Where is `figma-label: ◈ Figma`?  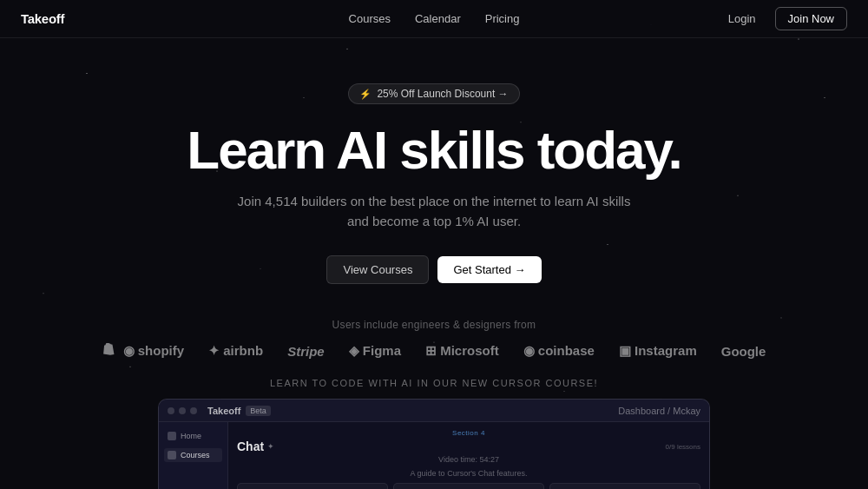 figma-label: ◈ Figma is located at coordinates (375, 351).